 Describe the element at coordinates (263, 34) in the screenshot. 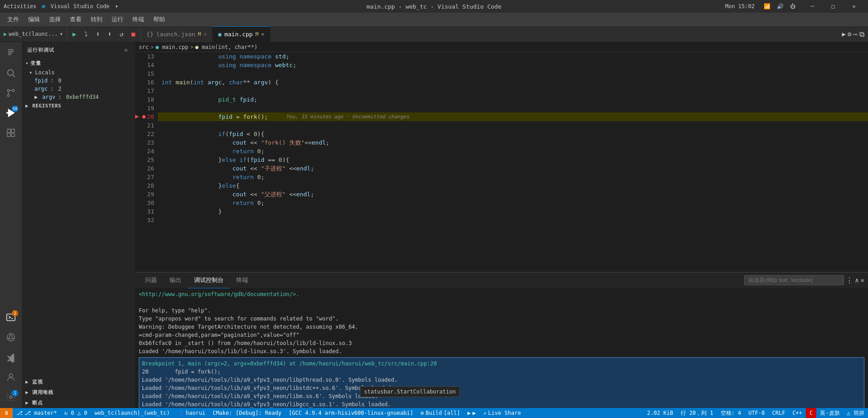

I see `tab-main-close: ✕` at that location.